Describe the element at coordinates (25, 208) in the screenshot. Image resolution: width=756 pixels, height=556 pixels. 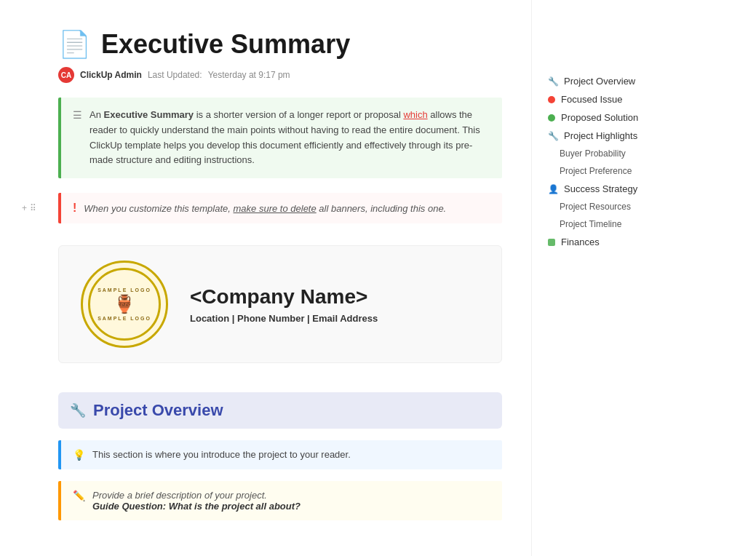
I see `add-row-icon: +` at that location.